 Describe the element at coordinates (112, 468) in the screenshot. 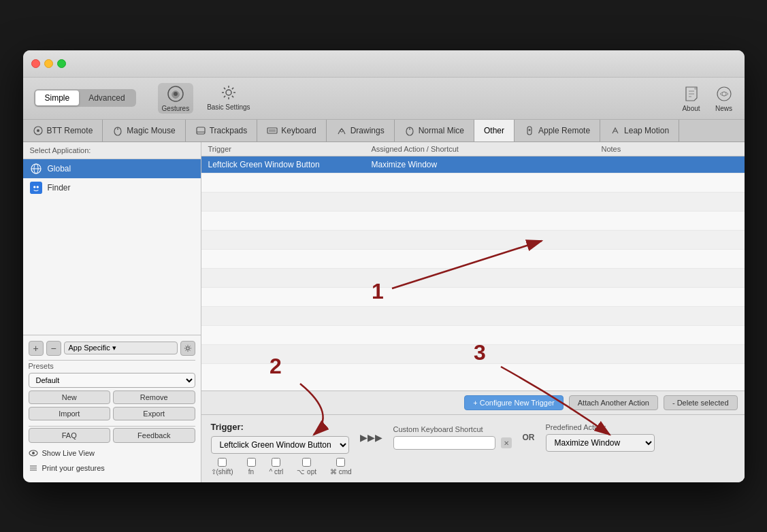

I see `print-row: Print your gestures` at that location.